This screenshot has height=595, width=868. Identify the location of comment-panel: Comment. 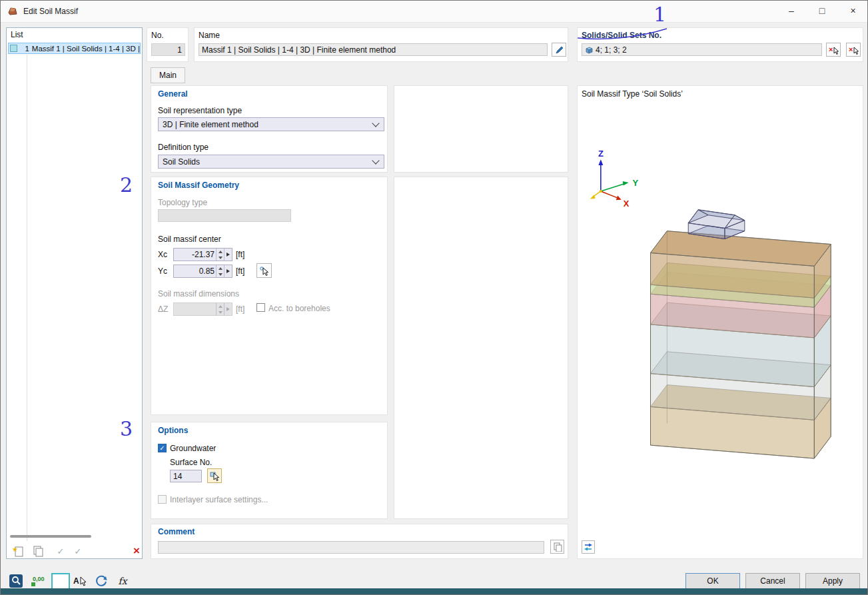
(360, 541).